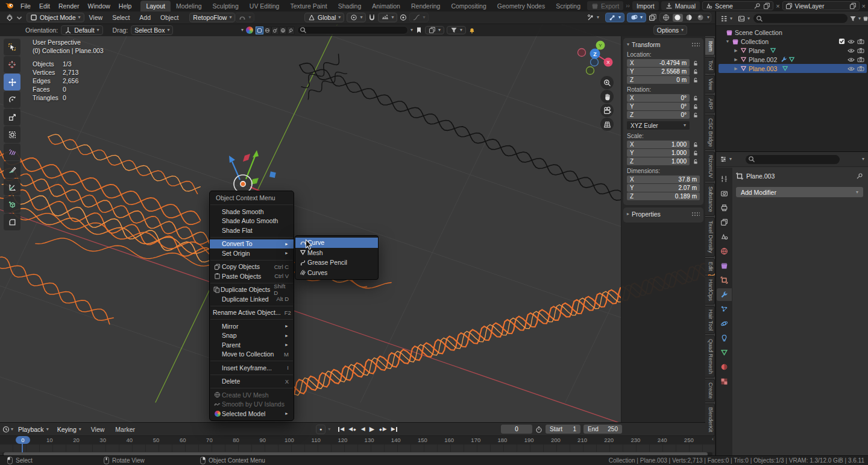 The image size is (868, 465). I want to click on timeline-ruler: 0102030405060708090100110120130140150160…, so click(357, 440).